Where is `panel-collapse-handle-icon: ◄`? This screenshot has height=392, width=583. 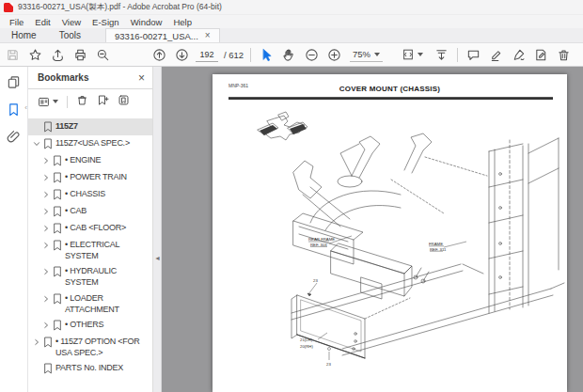 panel-collapse-handle-icon: ◄ is located at coordinates (158, 258).